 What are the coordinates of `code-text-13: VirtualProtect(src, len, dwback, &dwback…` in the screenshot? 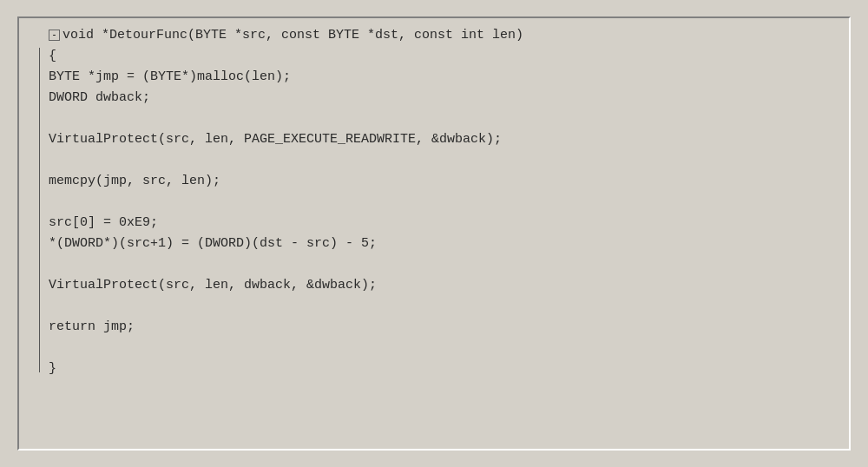 It's located at (444, 286).